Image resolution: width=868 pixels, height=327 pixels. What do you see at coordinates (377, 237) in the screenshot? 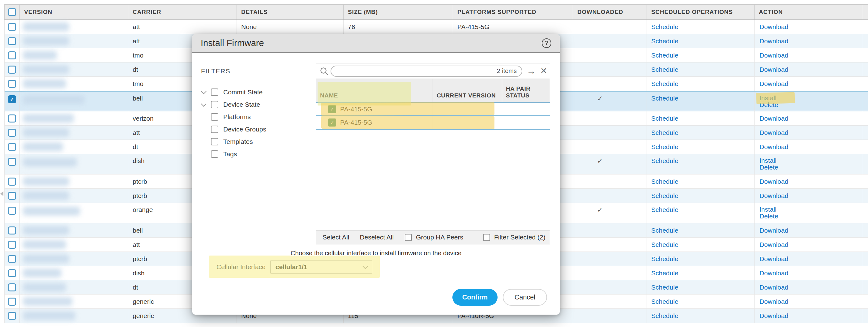
I see `deselect-all-link: Deselect All` at bounding box center [377, 237].